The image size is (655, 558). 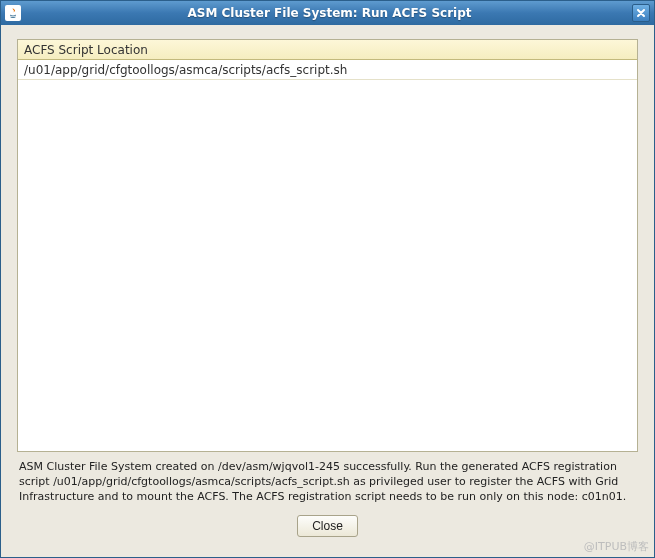 I want to click on window-close-button, so click(x=641, y=13).